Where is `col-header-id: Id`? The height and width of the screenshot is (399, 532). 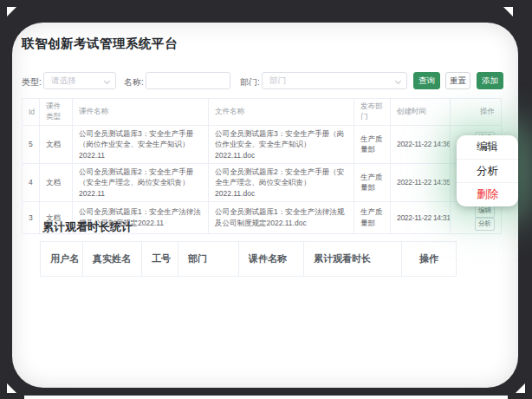 col-header-id: Id is located at coordinates (31, 113).